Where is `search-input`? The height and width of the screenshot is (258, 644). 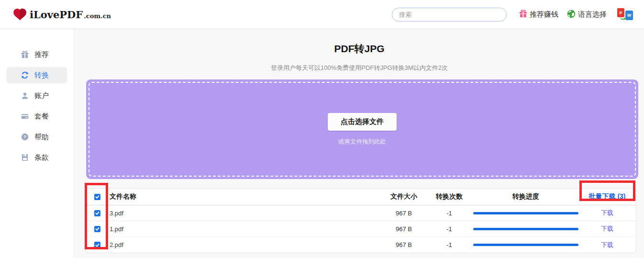
search-input is located at coordinates (449, 14).